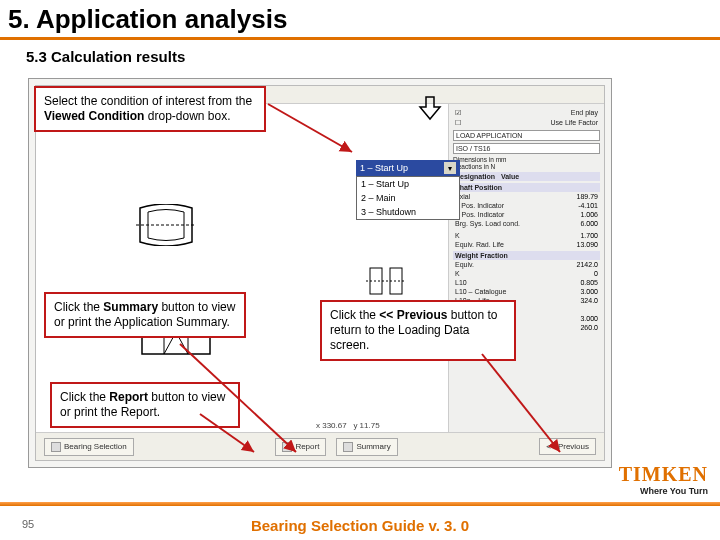 The width and height of the screenshot is (720, 540). Describe the element at coordinates (526, 148) in the screenshot. I see `panel-select-2: ISO / TS16` at that location.